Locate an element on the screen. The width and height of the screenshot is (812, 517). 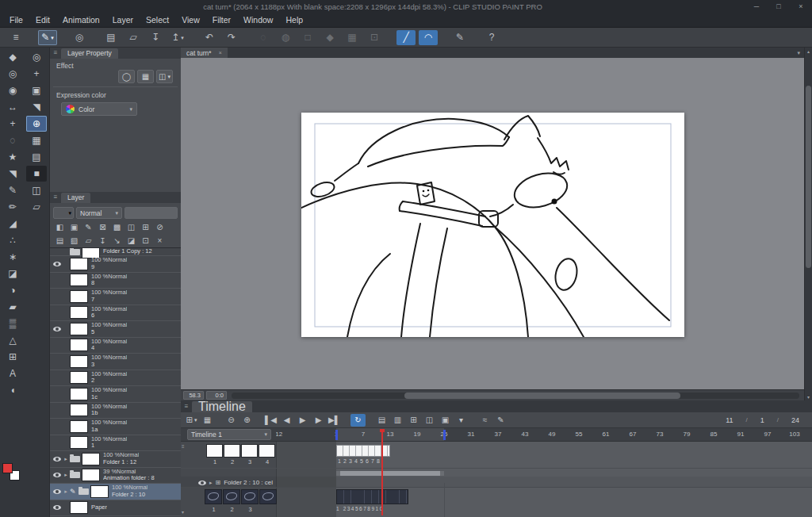
fill-icon: ◆ is located at coordinates (330, 38).